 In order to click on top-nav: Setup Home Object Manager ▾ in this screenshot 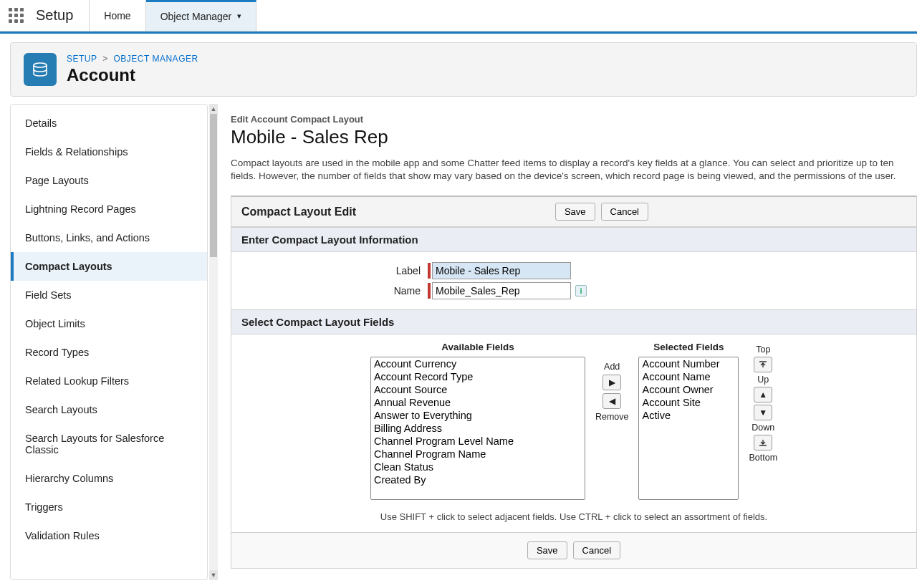, I will do `click(458, 16)`.